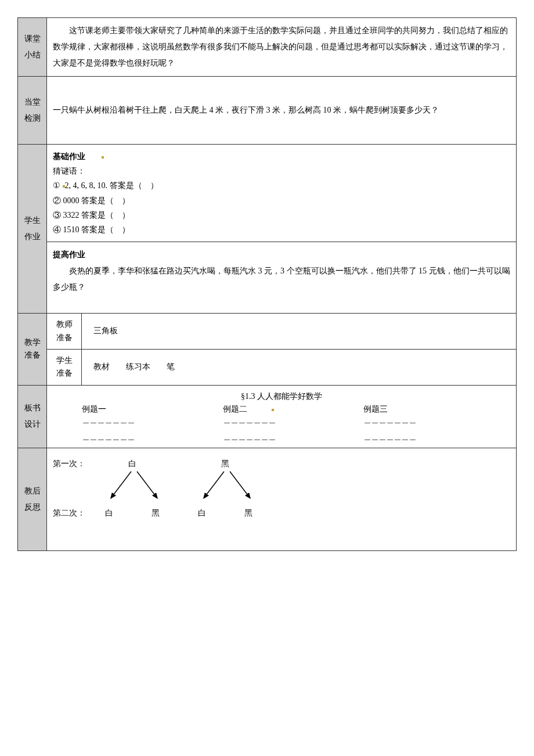 The image size is (534, 756). I want to click on hw-adv-title: 提高作业, so click(282, 255).